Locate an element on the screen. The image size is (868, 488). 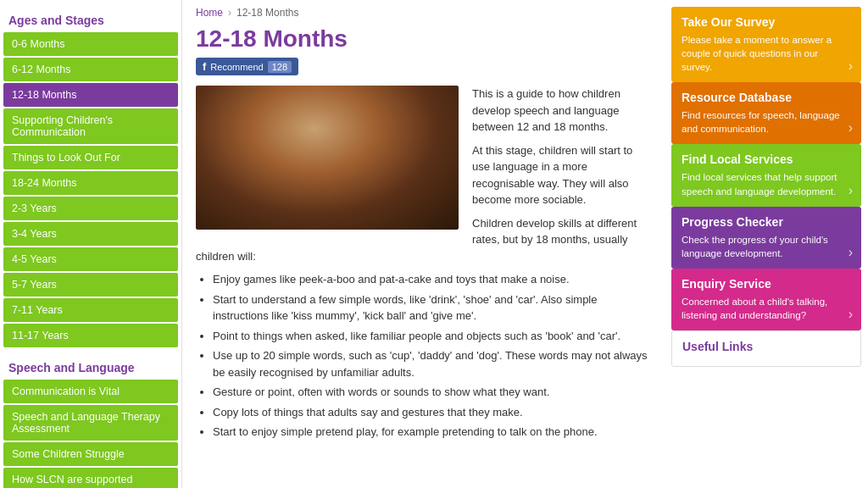
widget-arrow-progress-checker: › is located at coordinates (851, 252).